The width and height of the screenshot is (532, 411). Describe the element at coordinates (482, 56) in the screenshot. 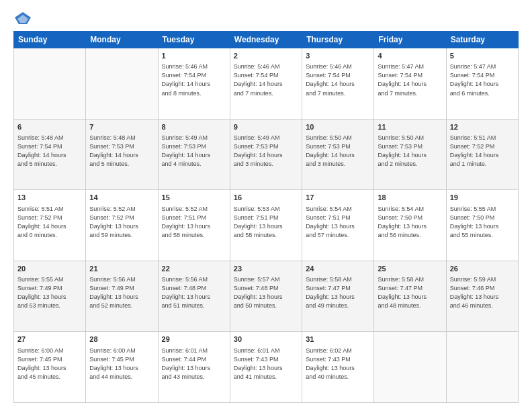

I see `day-number: 5` at that location.